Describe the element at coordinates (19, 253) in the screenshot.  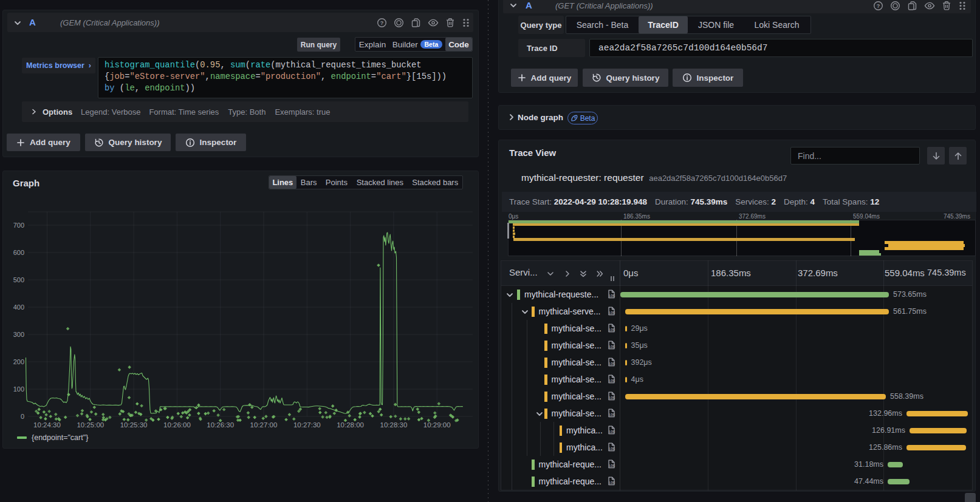
I see `svg-text: 600` at that location.